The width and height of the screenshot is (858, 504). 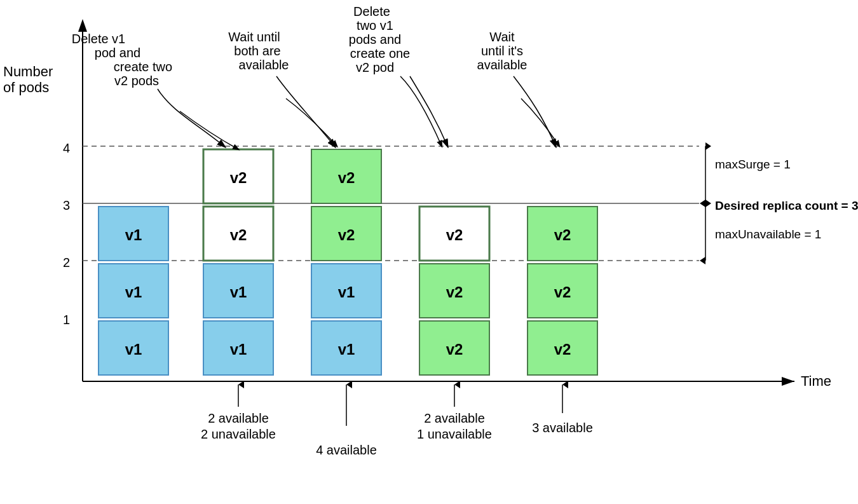 I want to click on y-axis-title-line1: Number, so click(x=28, y=71).